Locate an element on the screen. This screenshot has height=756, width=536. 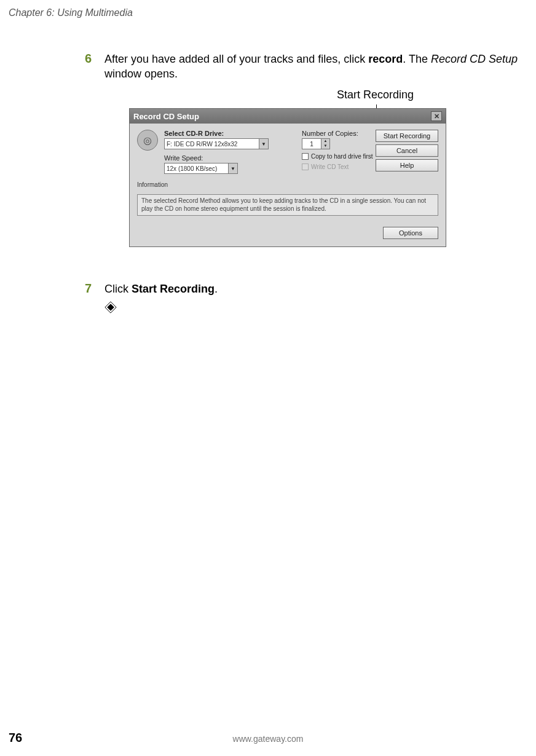
help-button: Help is located at coordinates (407, 165).